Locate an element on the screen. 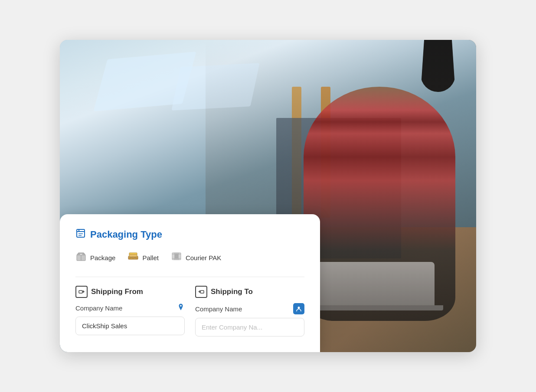 The image size is (536, 392). person-icon-box is located at coordinates (299, 309).